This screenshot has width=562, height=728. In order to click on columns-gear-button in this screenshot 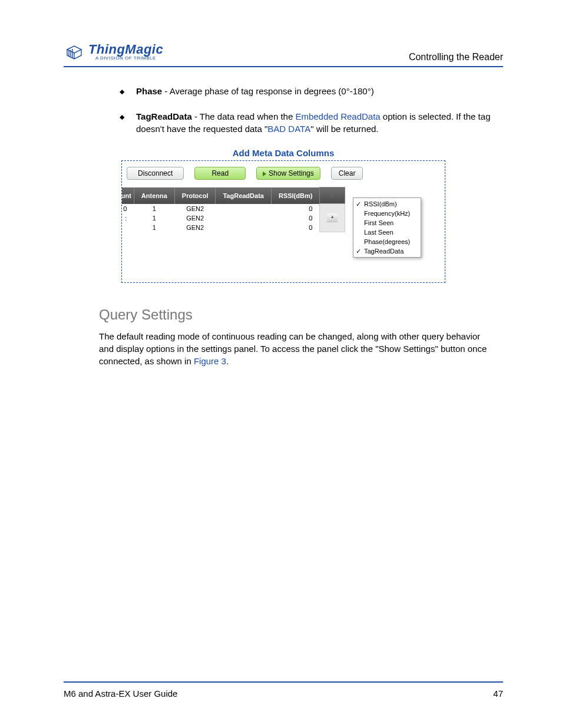, I will do `click(332, 196)`.